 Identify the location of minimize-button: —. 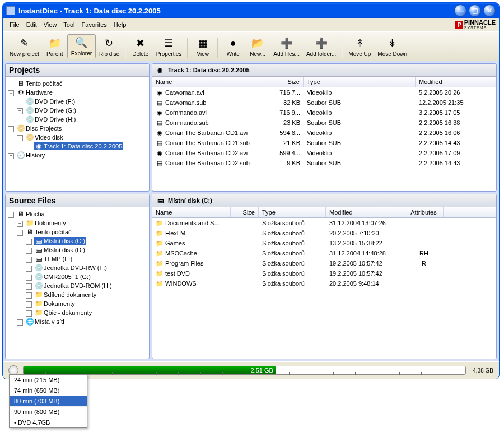
(460, 11).